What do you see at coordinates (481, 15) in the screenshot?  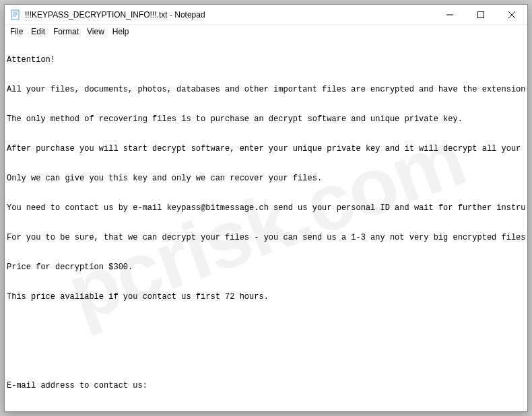 I see `window-controls` at bounding box center [481, 15].